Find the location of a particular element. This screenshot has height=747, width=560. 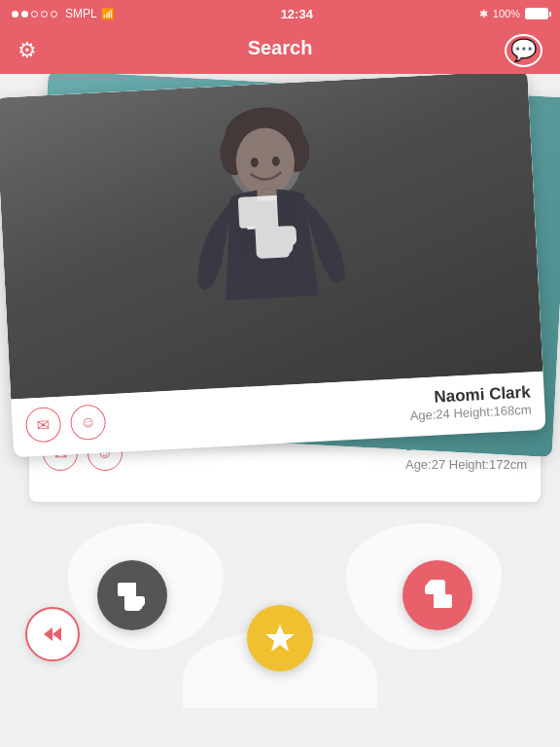

battery-fill is located at coordinates (537, 14).